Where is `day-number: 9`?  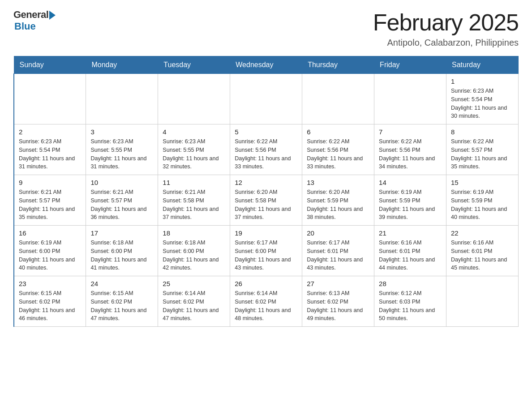 day-number: 9 is located at coordinates (50, 183).